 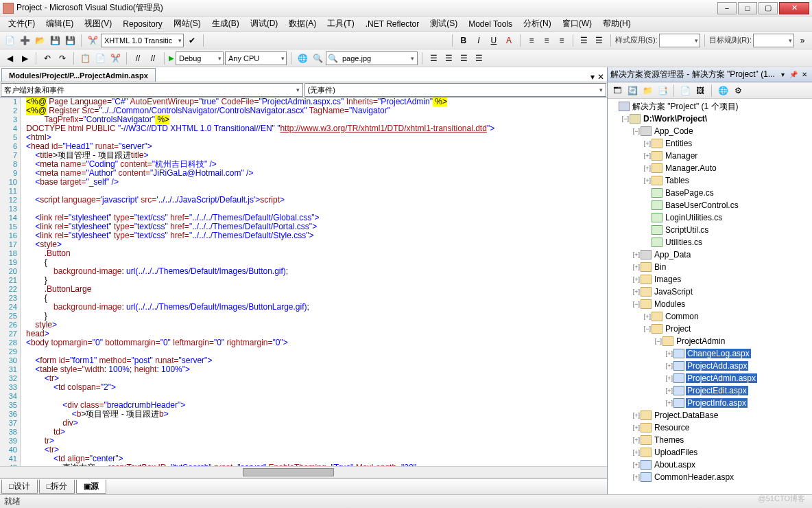 What do you see at coordinates (78, 75) in the screenshot?
I see `doc-tab-active: Modules/Project/P...ProjectAdmin.aspx` at bounding box center [78, 75].